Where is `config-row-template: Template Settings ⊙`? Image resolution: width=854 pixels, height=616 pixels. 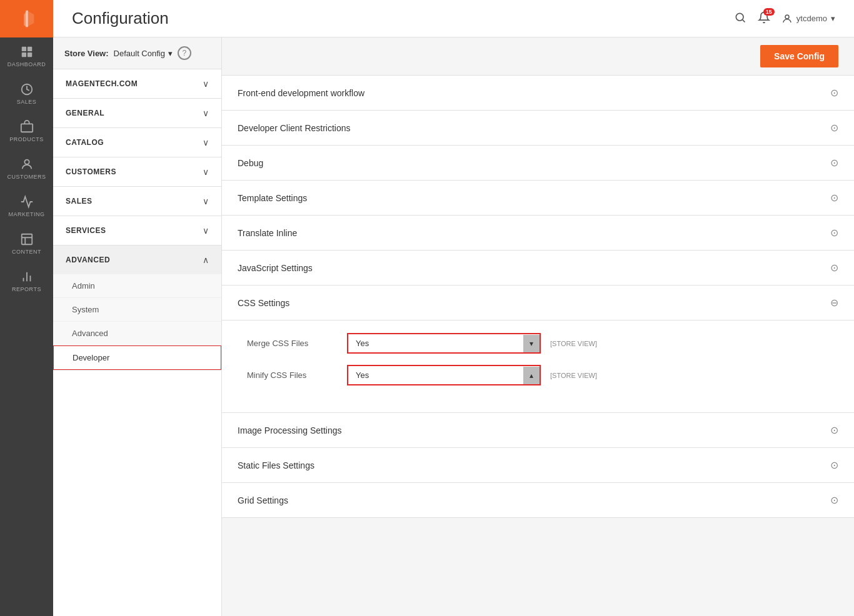 config-row-template: Template Settings ⊙ is located at coordinates (538, 198).